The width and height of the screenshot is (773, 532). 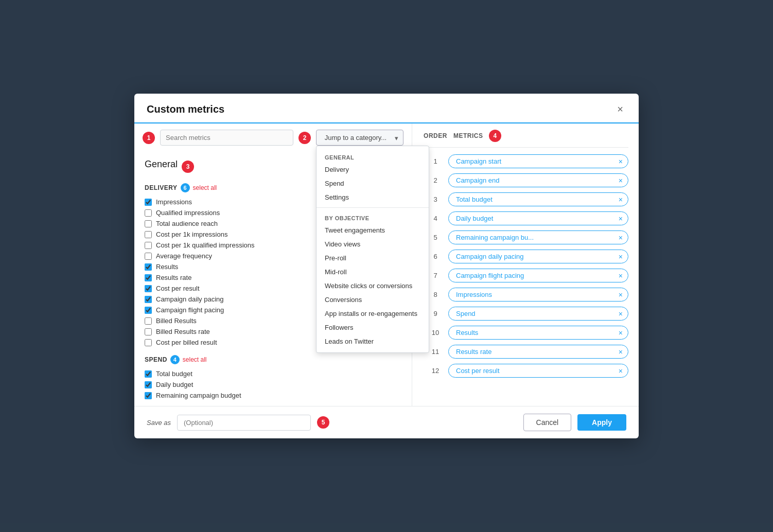 What do you see at coordinates (373, 286) in the screenshot?
I see `dropdown-item-website-clicks: Website clicks or conversions` at bounding box center [373, 286].